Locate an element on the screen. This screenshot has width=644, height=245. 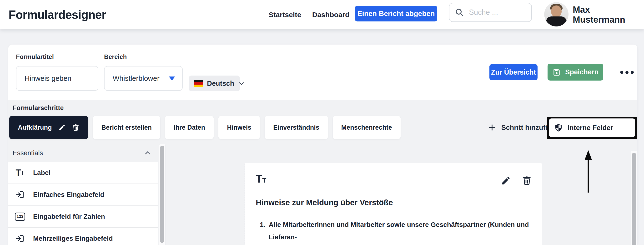
list-text: Alle Mitarbeiterinnen und Mitarbeiter so… is located at coordinates (405, 232).